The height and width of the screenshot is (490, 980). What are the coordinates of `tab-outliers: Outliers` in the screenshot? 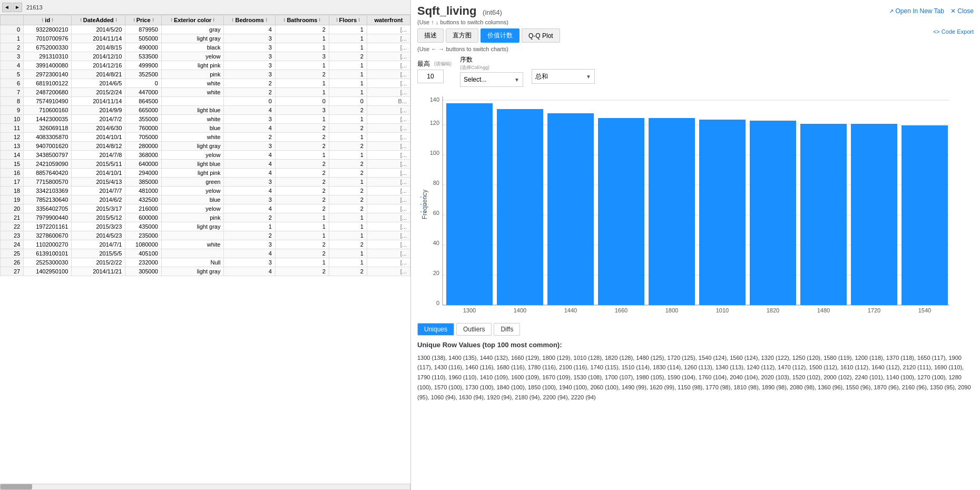 It's located at (474, 329).